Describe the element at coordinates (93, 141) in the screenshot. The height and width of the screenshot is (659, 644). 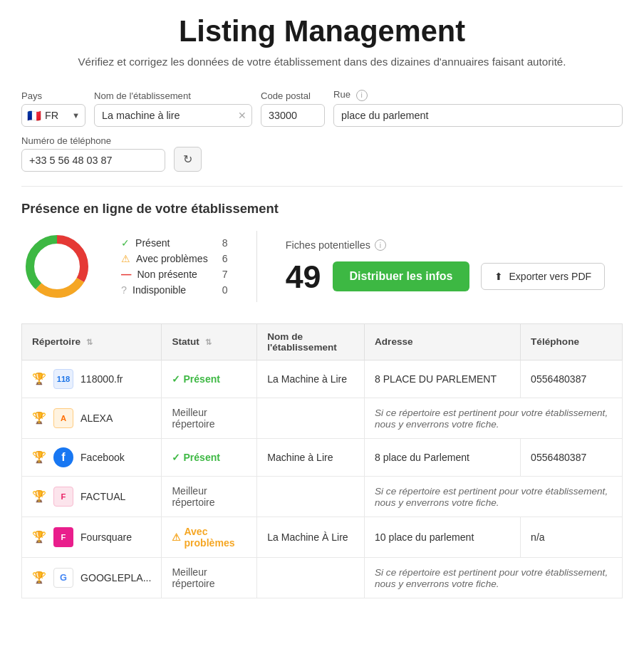
I see `telephone-label: Numéro de téléphone` at that location.